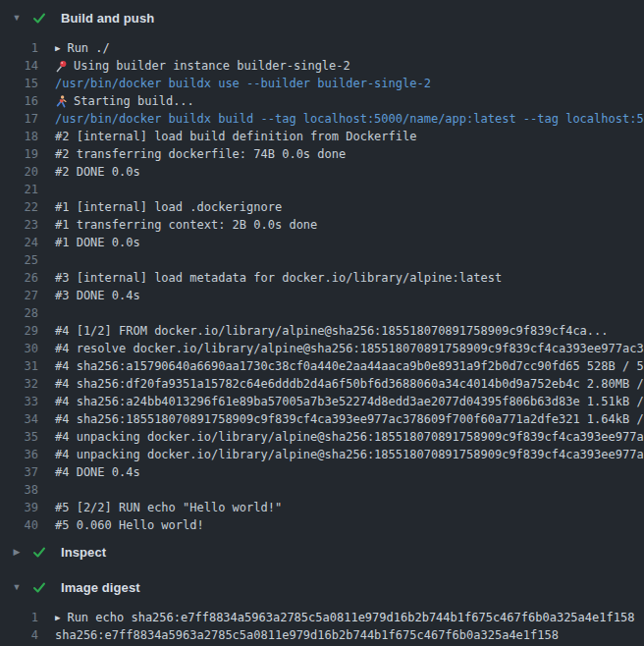 Image resolution: width=644 pixels, height=646 pixels. Describe the element at coordinates (322, 189) in the screenshot. I see `log-line: 21` at that location.